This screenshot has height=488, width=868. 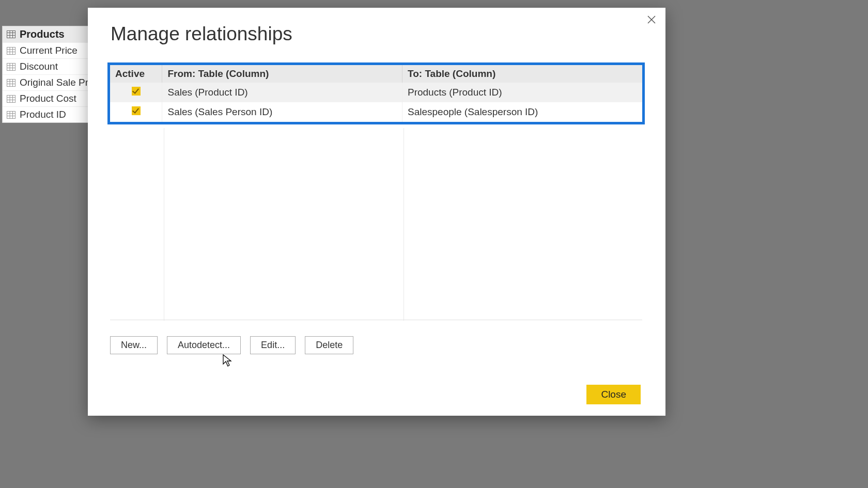 What do you see at coordinates (45, 83) in the screenshot?
I see `field-row: Original Sale Pri` at bounding box center [45, 83].